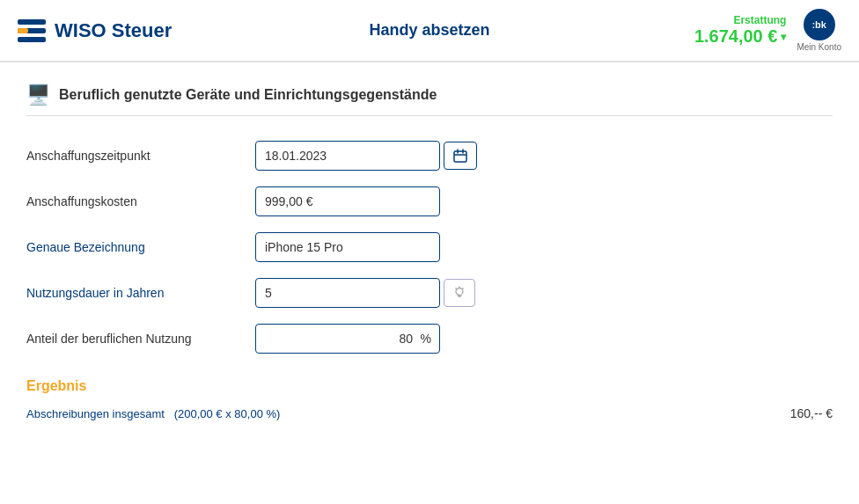 The image size is (859, 504). I want to click on lightbulb-icon, so click(459, 293).